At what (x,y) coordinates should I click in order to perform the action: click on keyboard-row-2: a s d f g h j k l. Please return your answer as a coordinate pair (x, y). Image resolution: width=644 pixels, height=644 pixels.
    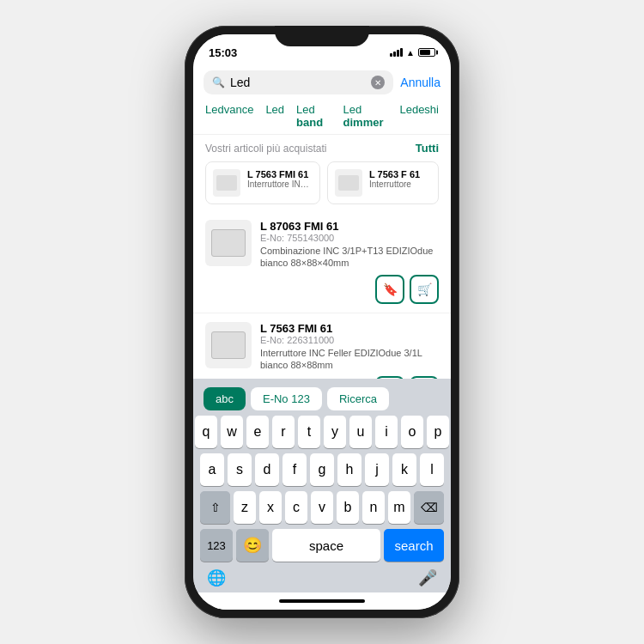
    Looking at the image, I should click on (322, 470).